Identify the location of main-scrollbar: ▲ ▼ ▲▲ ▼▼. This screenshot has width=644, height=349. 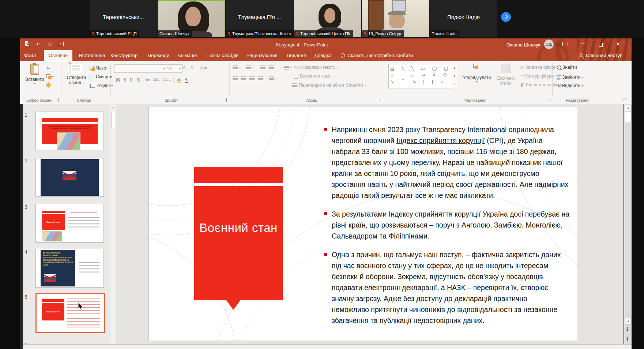
(628, 226).